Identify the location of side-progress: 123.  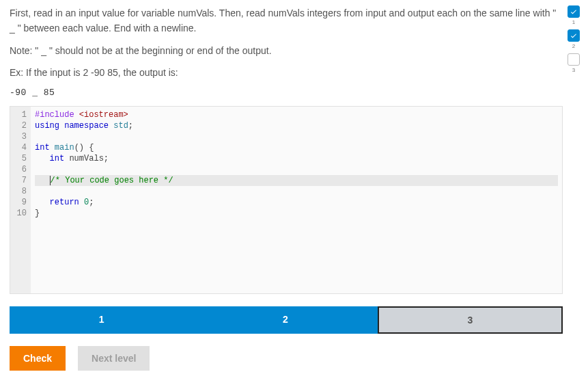
(574, 41).